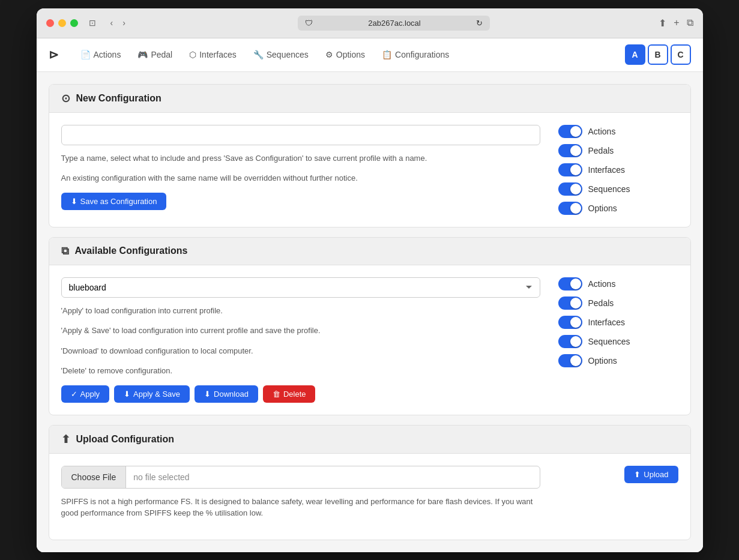 The image size is (739, 560). Describe the element at coordinates (570, 131) in the screenshot. I see `toggle-actions-new-switch` at that location.